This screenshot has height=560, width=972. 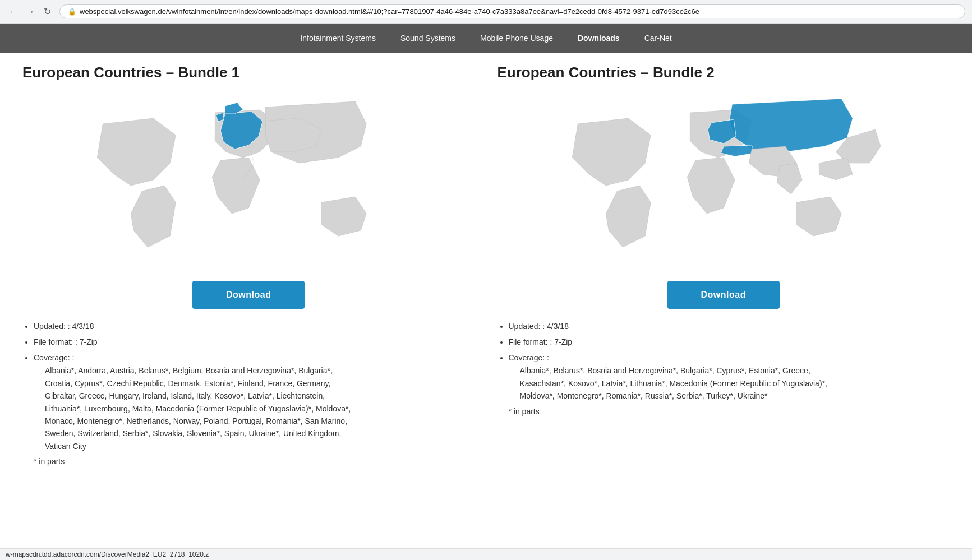 I want to click on bundle-1-map-svg, so click(x=249, y=180).